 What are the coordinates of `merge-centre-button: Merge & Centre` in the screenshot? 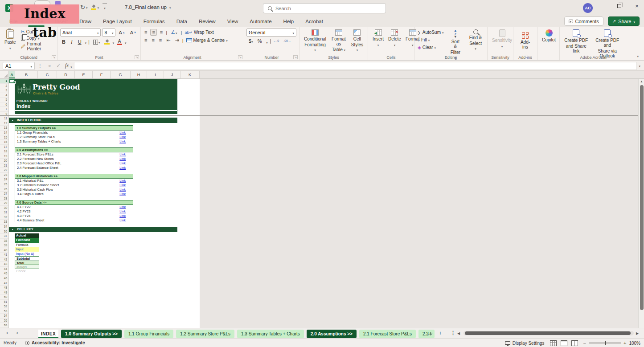 It's located at (207, 40).